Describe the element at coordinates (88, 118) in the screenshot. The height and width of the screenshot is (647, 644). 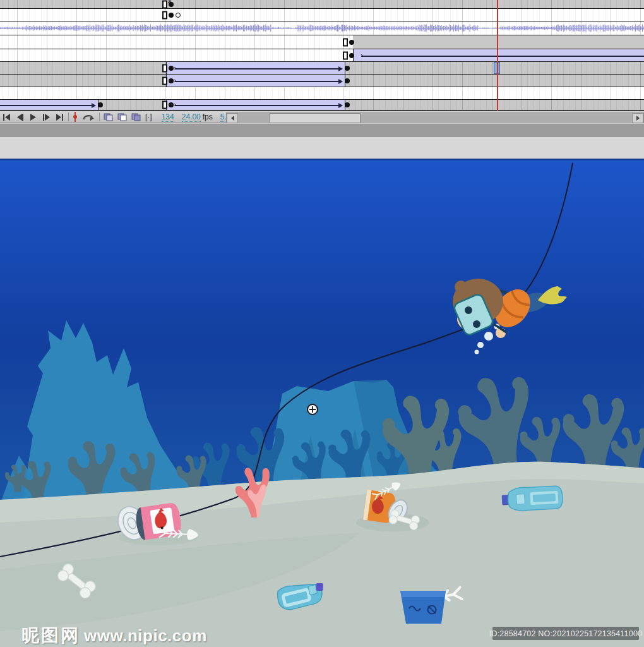
I see `loop-playback-icon` at that location.